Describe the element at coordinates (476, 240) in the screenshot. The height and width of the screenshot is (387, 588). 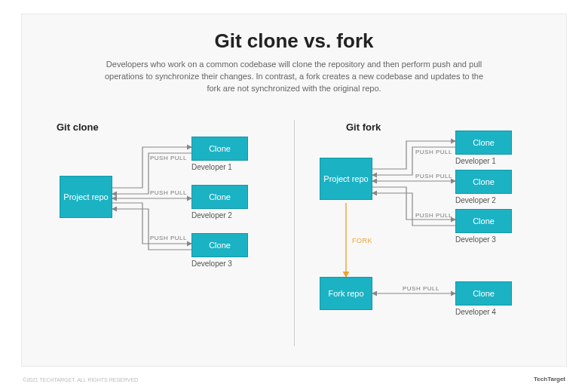
I see `right-clone-caption-3: Developer 3` at that location.